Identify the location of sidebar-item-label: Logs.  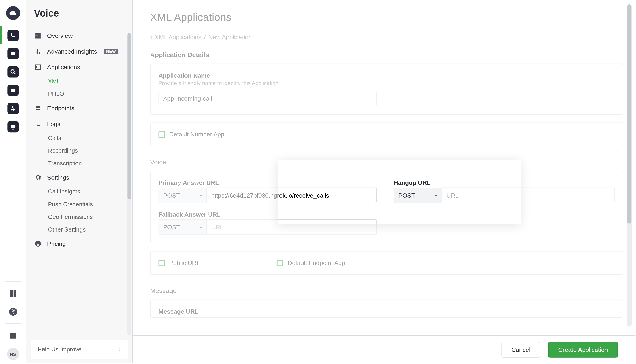
(54, 124).